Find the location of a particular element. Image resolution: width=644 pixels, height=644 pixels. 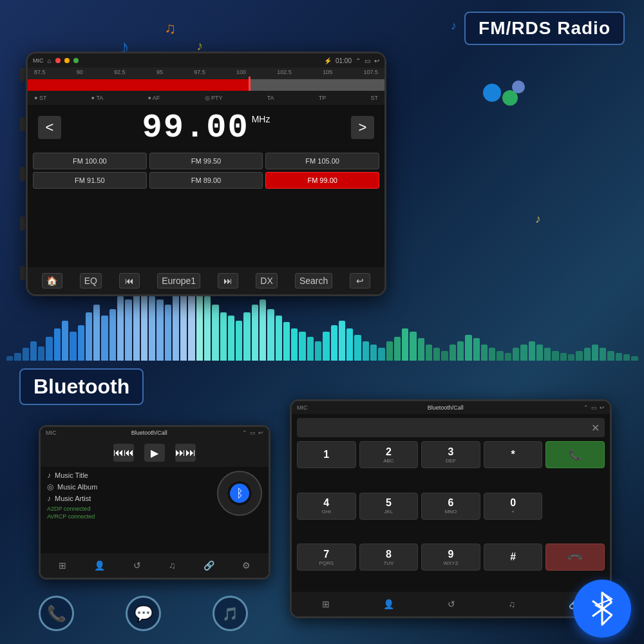

phone-back: ↩ is located at coordinates (602, 408).